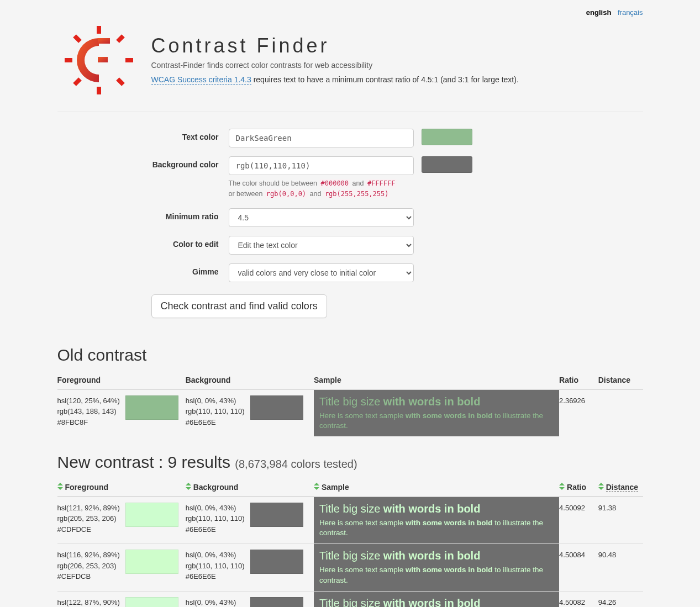 The height and width of the screenshot is (607, 700). What do you see at coordinates (99, 60) in the screenshot?
I see `logo-icon` at bounding box center [99, 60].